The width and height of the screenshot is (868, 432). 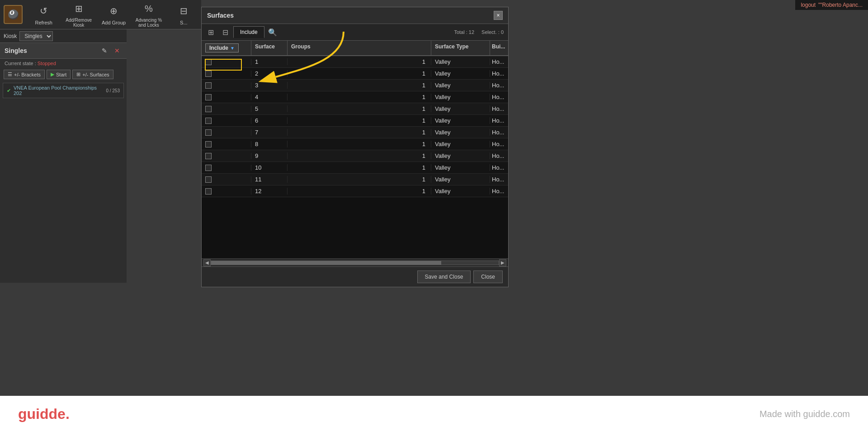 I want to click on surfaces-label: S..., so click(x=184, y=23).